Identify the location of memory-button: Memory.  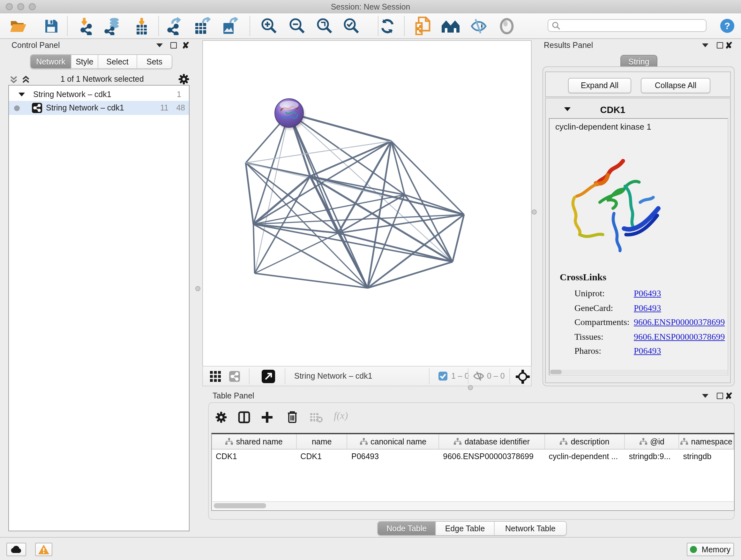
(710, 550).